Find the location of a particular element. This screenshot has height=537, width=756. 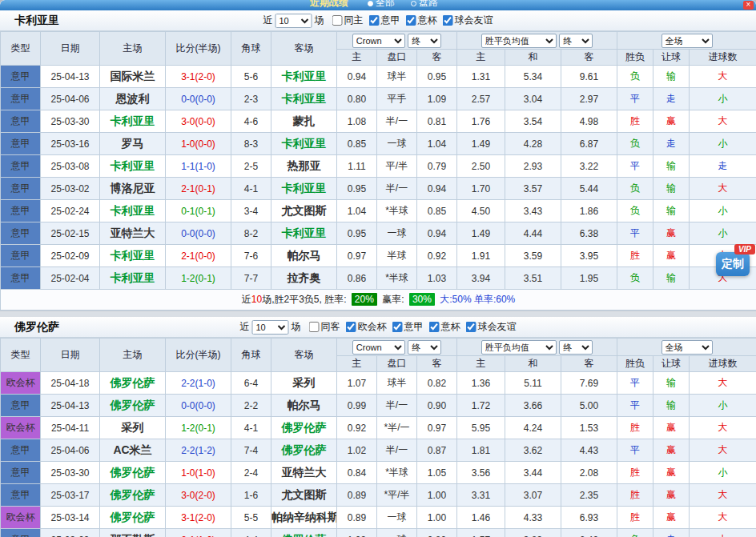

away-team-cell: 亚特兰大 is located at coordinates (304, 473).